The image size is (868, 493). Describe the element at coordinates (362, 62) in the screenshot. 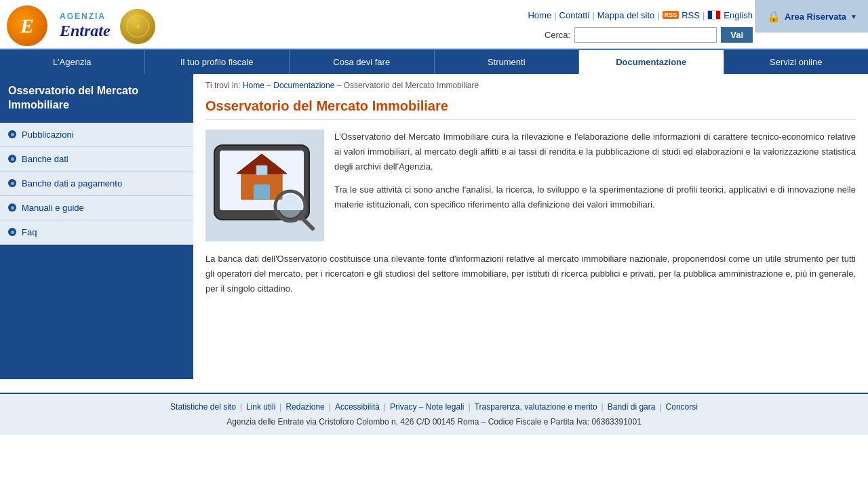

I see `nav-item-cosa: Cosa devi fare` at that location.